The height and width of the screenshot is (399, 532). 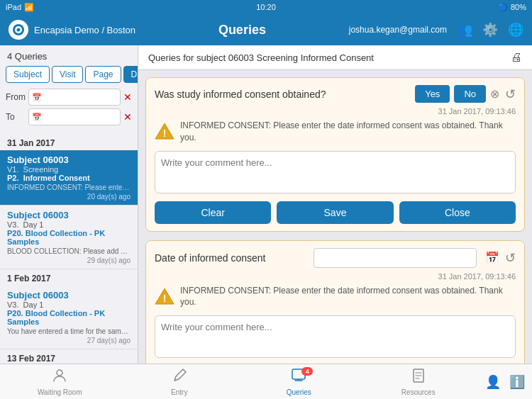 I want to click on subject-preview: You have entered a time for the samp..., so click(x=69, y=332).